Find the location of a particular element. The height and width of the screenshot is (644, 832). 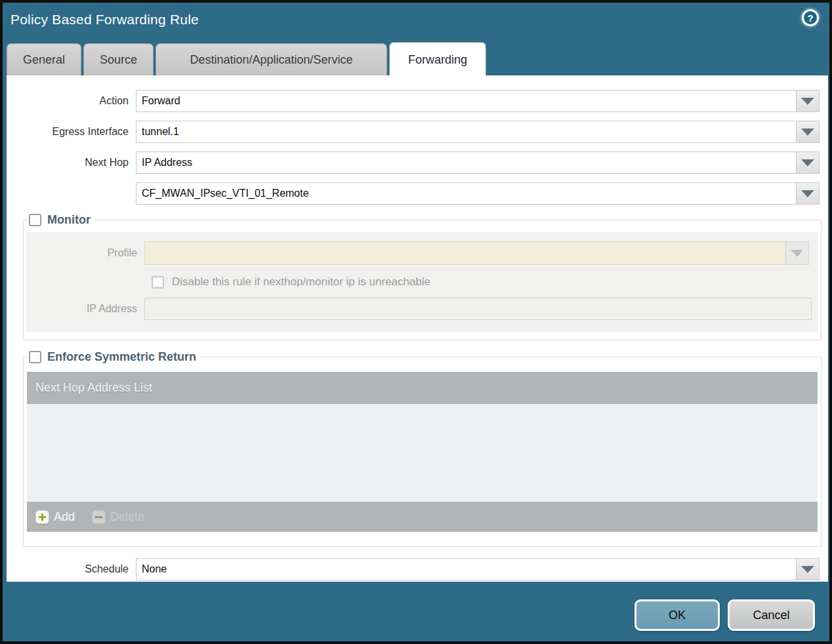

monitor-ip-address-label: IP Address is located at coordinates (85, 309).